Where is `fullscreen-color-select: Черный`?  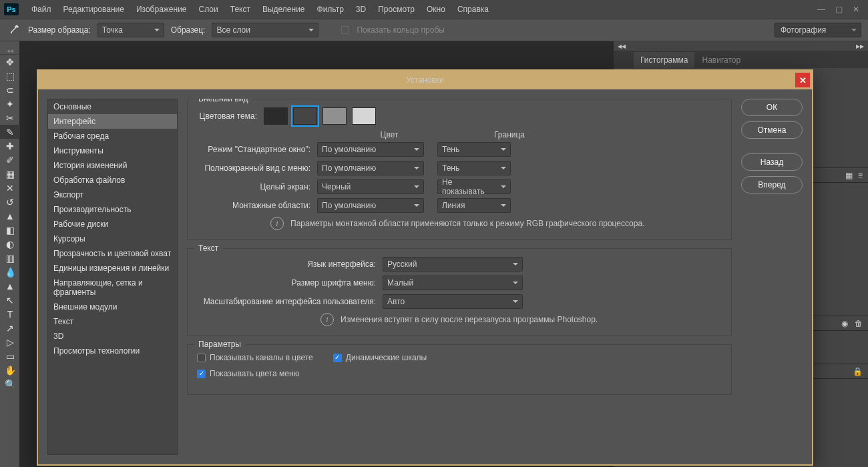 fullscreen-color-select: Черный is located at coordinates (371, 187).